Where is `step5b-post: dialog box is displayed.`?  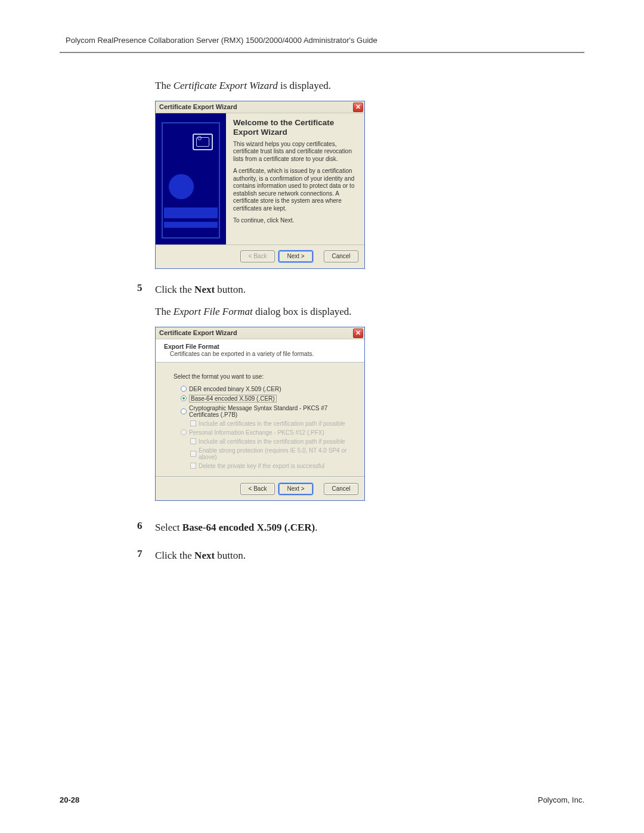 step5b-post: dialog box is displayed. is located at coordinates (302, 311).